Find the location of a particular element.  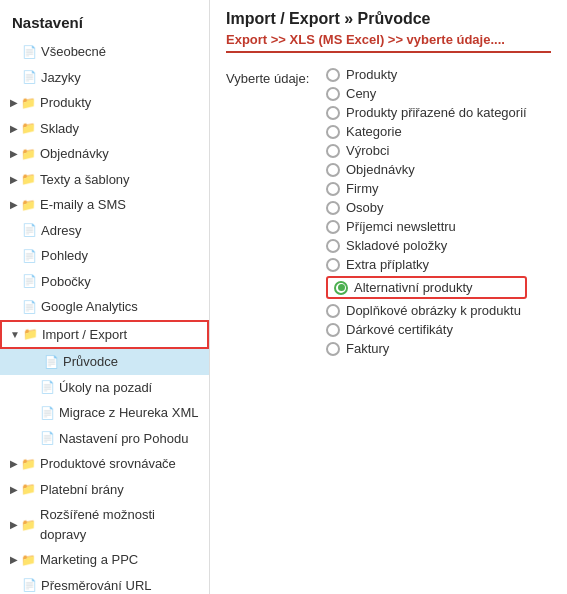

radio-option-0: Produkty is located at coordinates (426, 74).